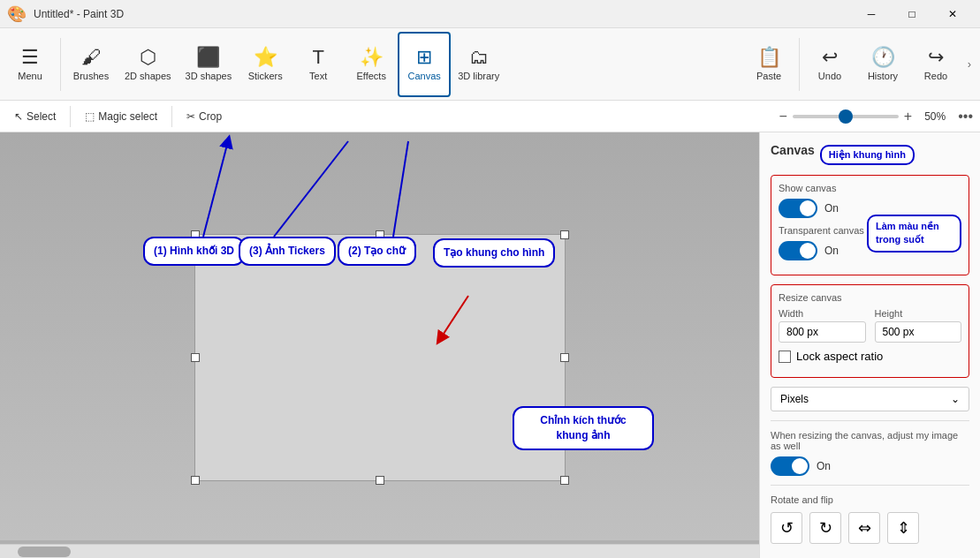 This screenshot has height=558, width=980. I want to click on panel-title: Canvas, so click(793, 150).